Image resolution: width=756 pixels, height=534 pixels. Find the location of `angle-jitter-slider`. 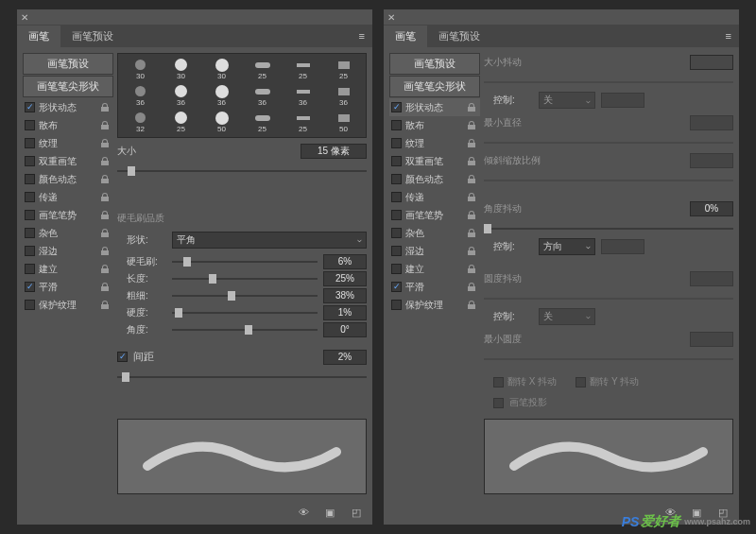

angle-jitter-slider is located at coordinates (609, 228).